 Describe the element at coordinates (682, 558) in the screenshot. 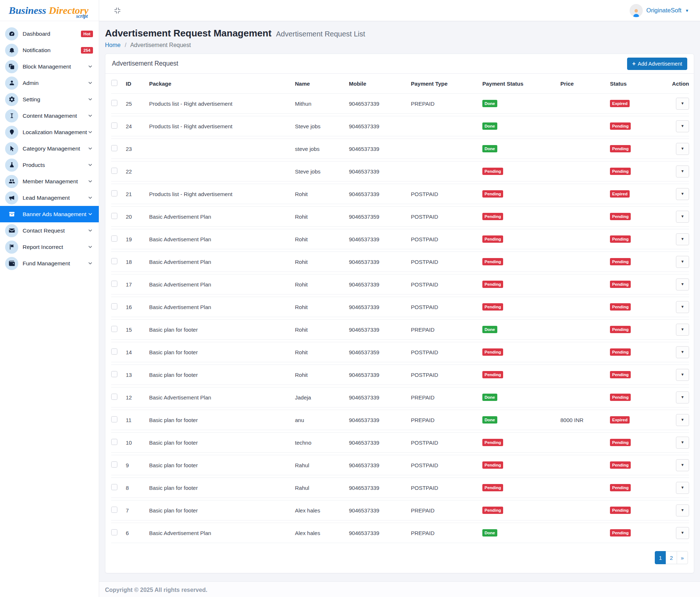

I see `pagination-next-button: »` at that location.